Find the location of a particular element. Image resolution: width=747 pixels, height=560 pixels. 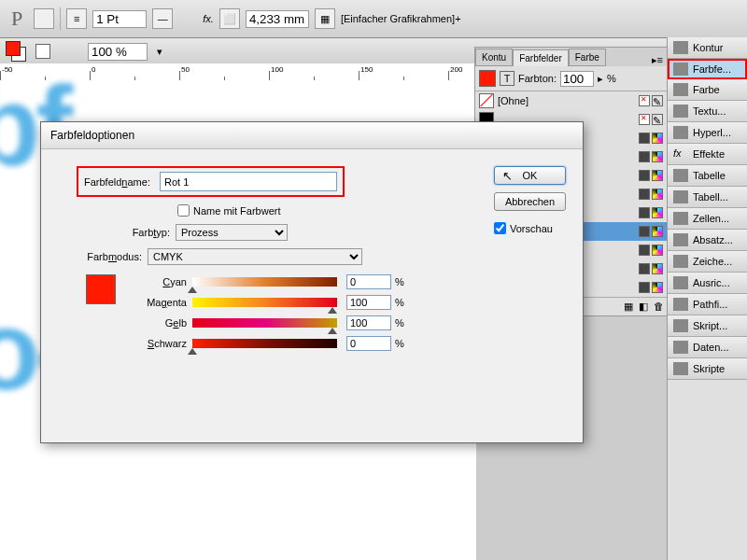

preview-row: Vorschau is located at coordinates (530, 228).